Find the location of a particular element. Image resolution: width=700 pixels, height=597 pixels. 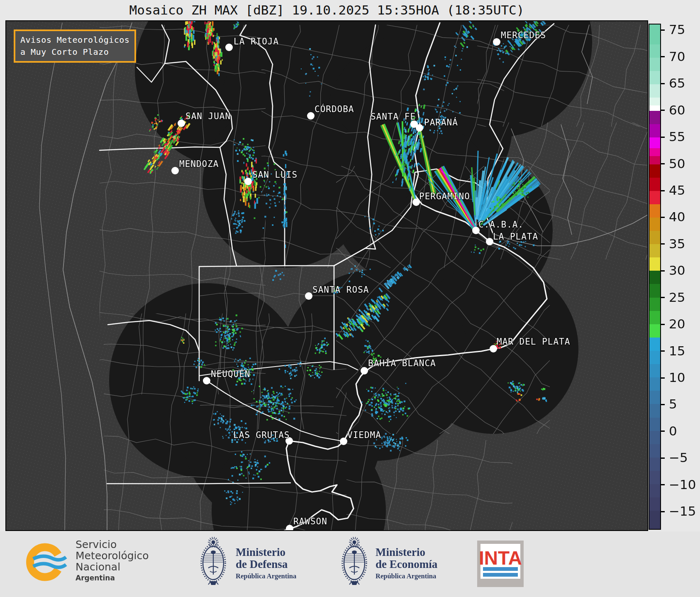

economia-name-line2: de Economía is located at coordinates (407, 565).